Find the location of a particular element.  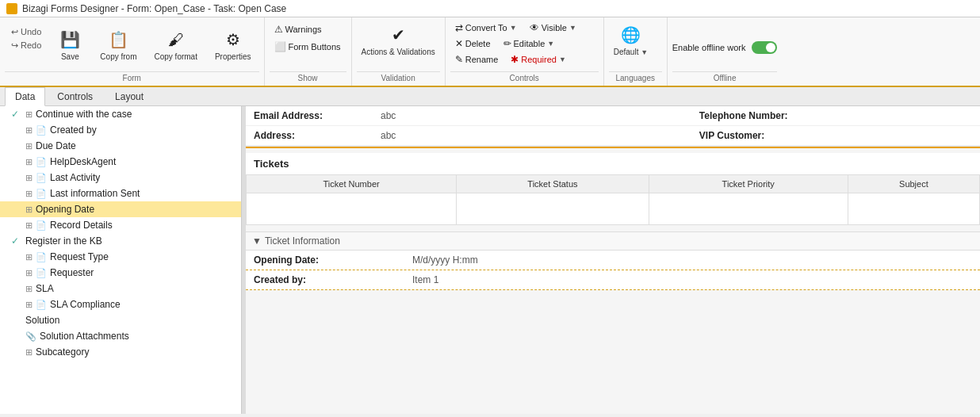

sla-label: SLA is located at coordinates (44, 289).